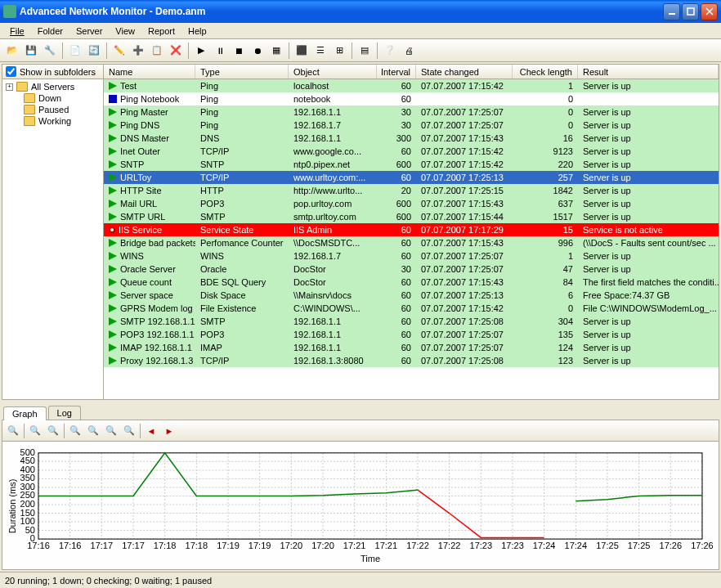  What do you see at coordinates (360, 11) in the screenshot?
I see `titlebar: Advanced Network Monitor - Demo.anm` at bounding box center [360, 11].